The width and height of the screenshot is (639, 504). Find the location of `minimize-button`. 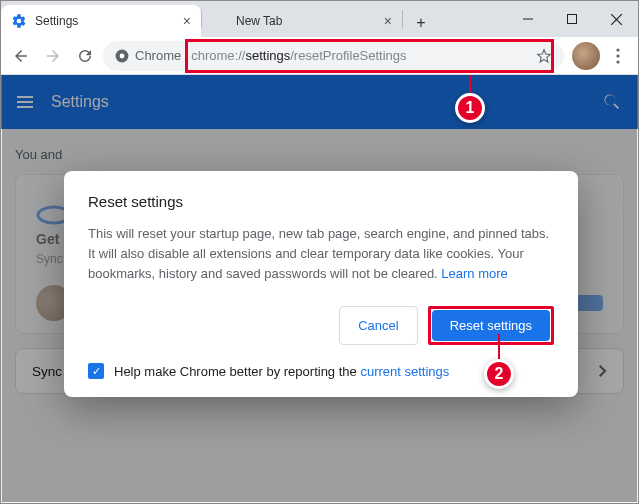

minimize-button is located at coordinates (528, 19).